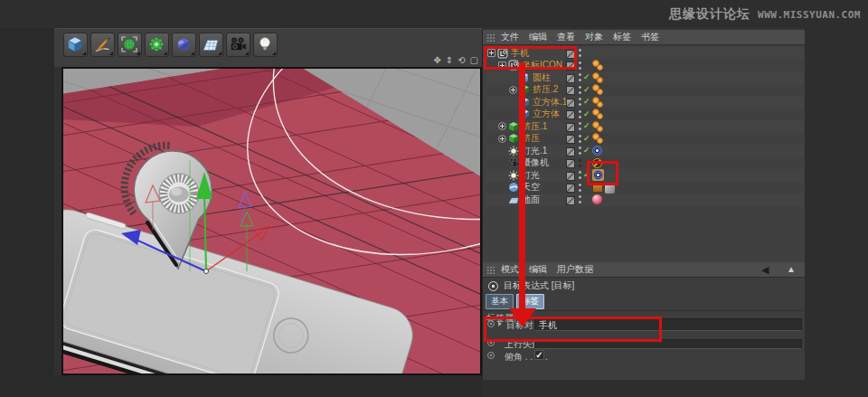 The height and width of the screenshot is (397, 868). What do you see at coordinates (644, 269) in the screenshot?
I see `attribute-manager-menubar: 模式 编辑 用户数据 ◀ ▲` at bounding box center [644, 269].